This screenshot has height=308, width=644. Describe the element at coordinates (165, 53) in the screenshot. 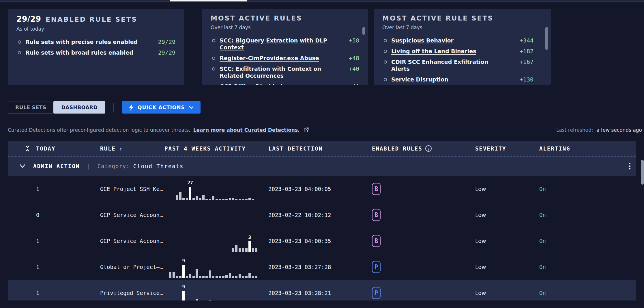

I see `metric-value: 29/29` at that location.